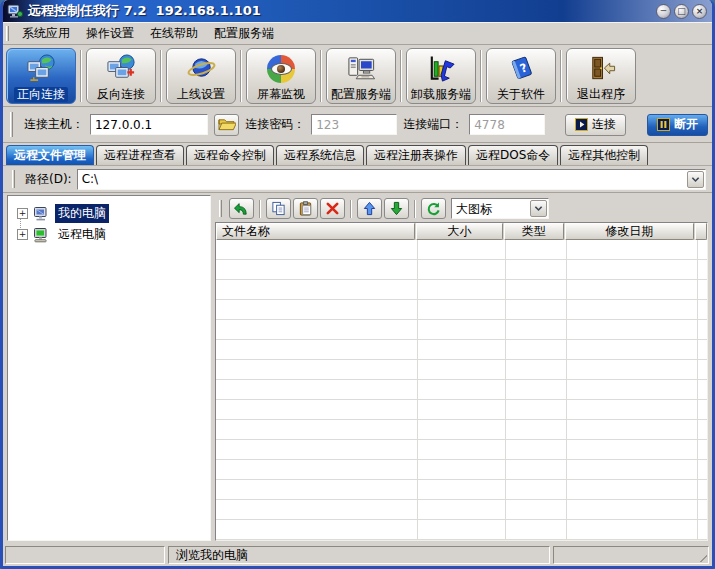 This screenshot has width=715, height=569. I want to click on configure-server-icon, so click(362, 69).